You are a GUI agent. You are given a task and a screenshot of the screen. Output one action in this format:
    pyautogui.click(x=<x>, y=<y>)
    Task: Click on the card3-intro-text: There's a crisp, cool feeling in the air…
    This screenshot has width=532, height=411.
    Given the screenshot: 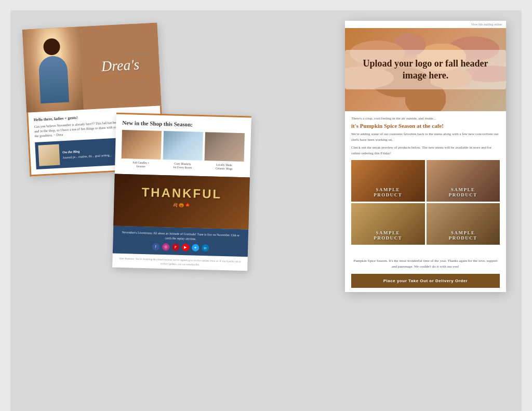 What is the action you would take?
    pyautogui.click(x=425, y=118)
    